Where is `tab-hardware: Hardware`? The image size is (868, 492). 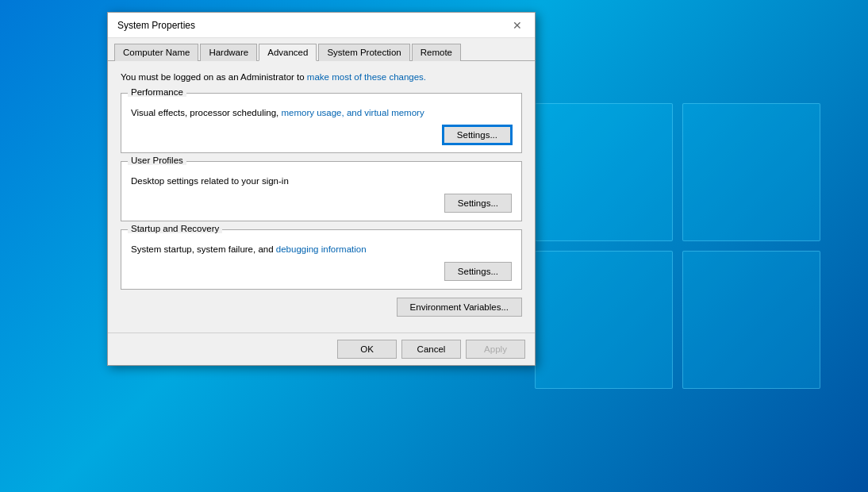 tab-hardware: Hardware is located at coordinates (229, 52).